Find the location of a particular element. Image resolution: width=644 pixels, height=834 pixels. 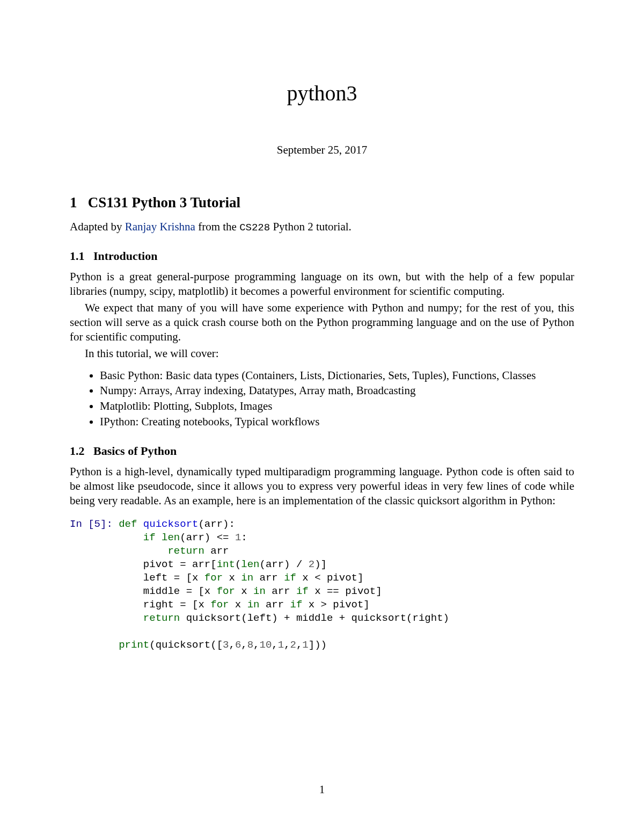

code-text: (arr) / is located at coordinates (284, 564).